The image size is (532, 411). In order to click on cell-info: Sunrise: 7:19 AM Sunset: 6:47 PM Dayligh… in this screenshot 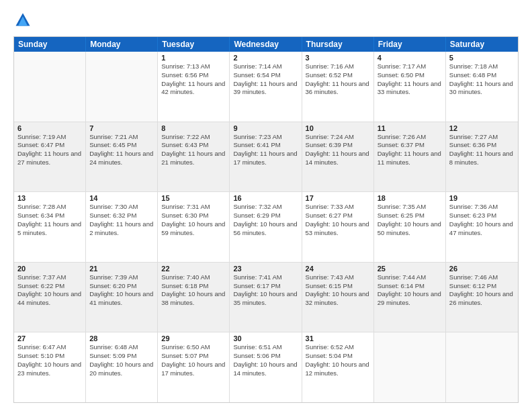, I will do `click(50, 150)`.